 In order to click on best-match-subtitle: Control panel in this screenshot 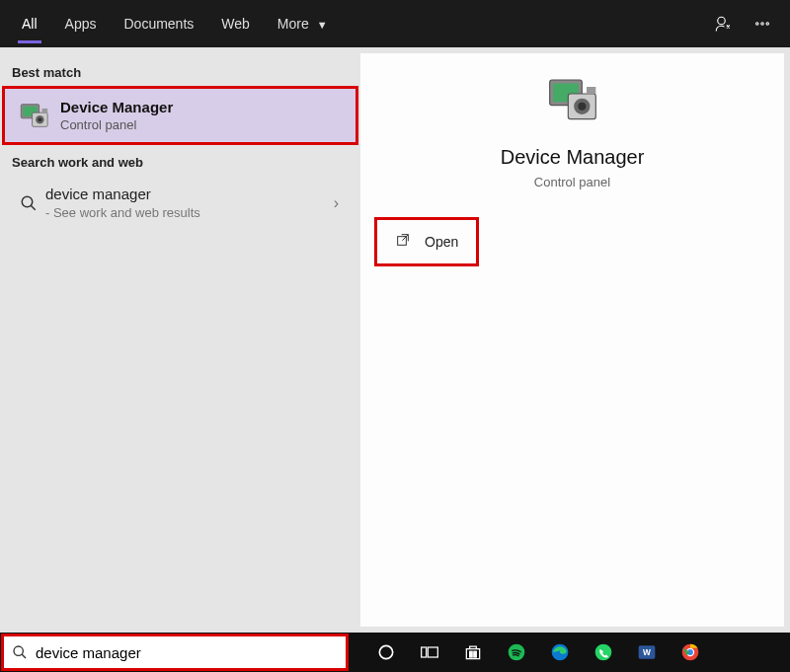, I will do `click(117, 124)`.